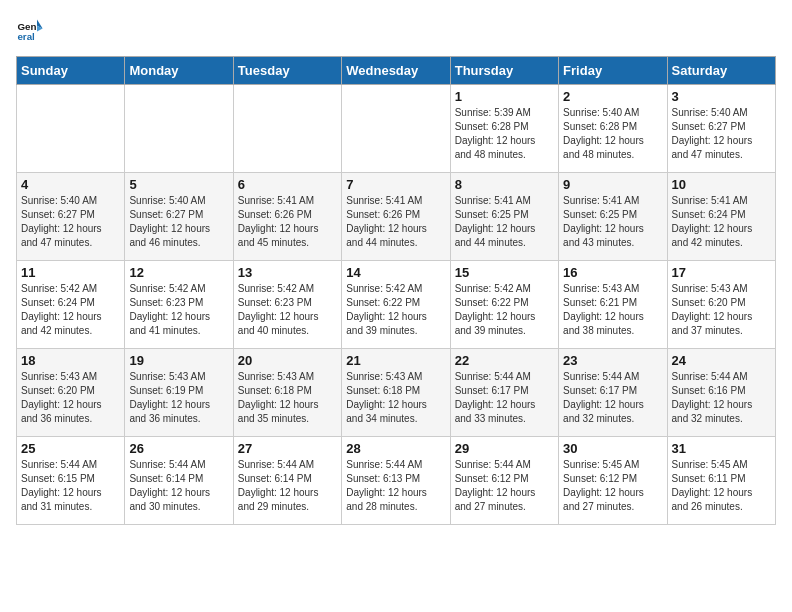 Image resolution: width=792 pixels, height=612 pixels. What do you see at coordinates (71, 305) in the screenshot?
I see `calendar-cell: 11Sunrise: 5:42 AM Sunset: 6:24 PM Dayli…` at bounding box center [71, 305].